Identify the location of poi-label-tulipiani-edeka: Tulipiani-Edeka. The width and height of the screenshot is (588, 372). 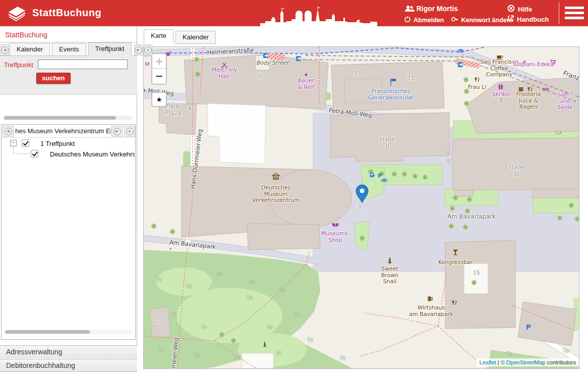
(534, 65).